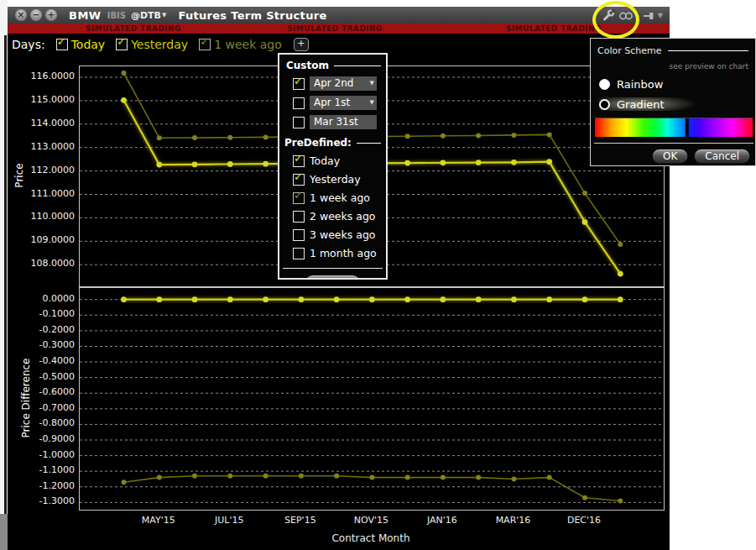 The height and width of the screenshot is (550, 756). Describe the element at coordinates (41, 455) in the screenshot. I see `y-tick-label: -1.0000` at that location.